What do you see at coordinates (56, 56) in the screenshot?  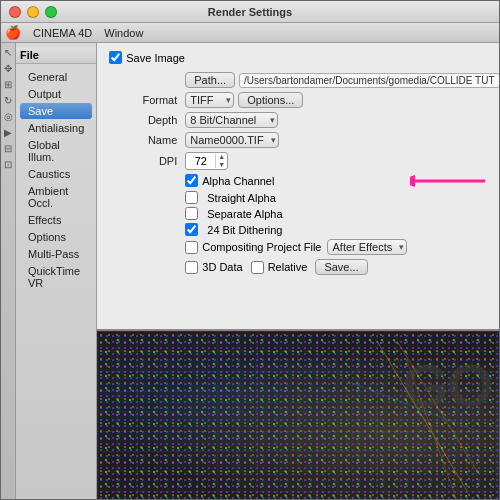 I see `file-tab: File` at bounding box center [56, 56].